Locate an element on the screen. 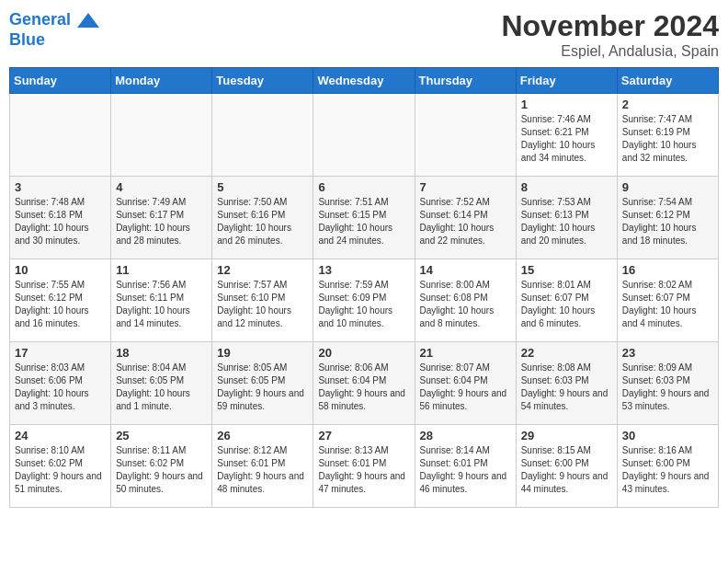 This screenshot has height=563, width=728. day-number: 23 is located at coordinates (667, 353).